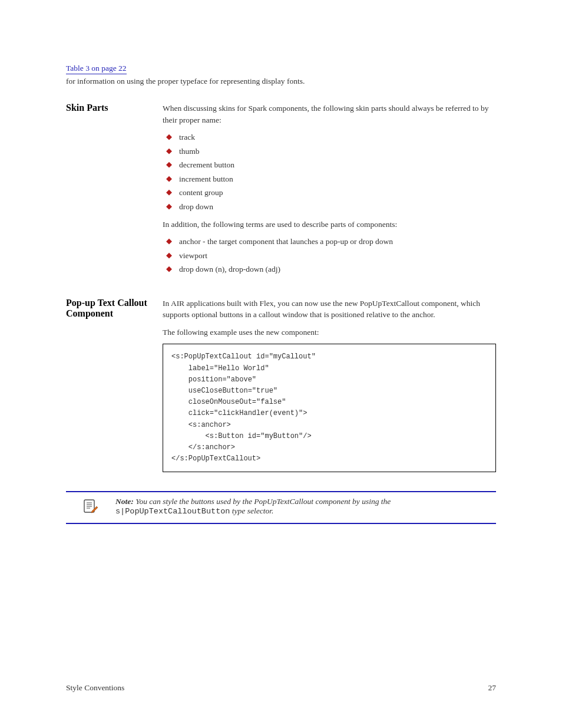 Image resolution: width=562 pixels, height=728 pixels. I want to click on cross-reference-link: Table 3 on page 22, so click(97, 69).